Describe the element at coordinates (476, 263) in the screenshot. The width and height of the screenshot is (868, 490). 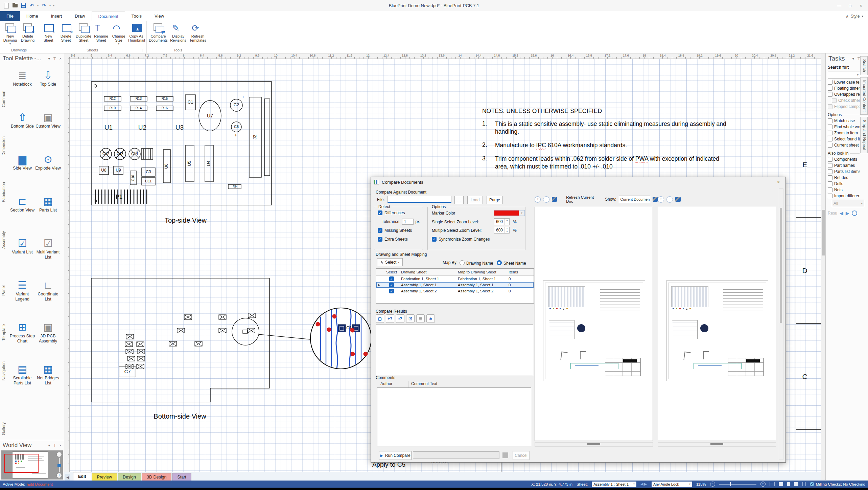
I see `map-by-drawing-name-radio: Drawing Name` at that location.